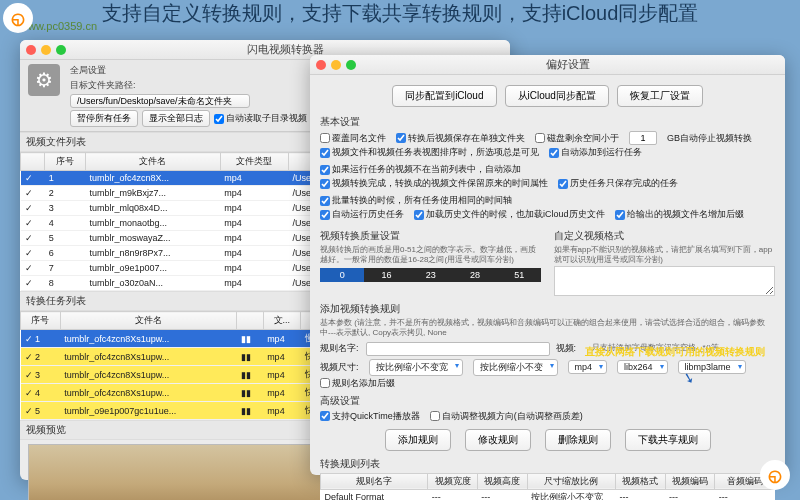 This screenshot has height=500, width=800. I want to click on size-label: 视频尺寸:, so click(340, 368).